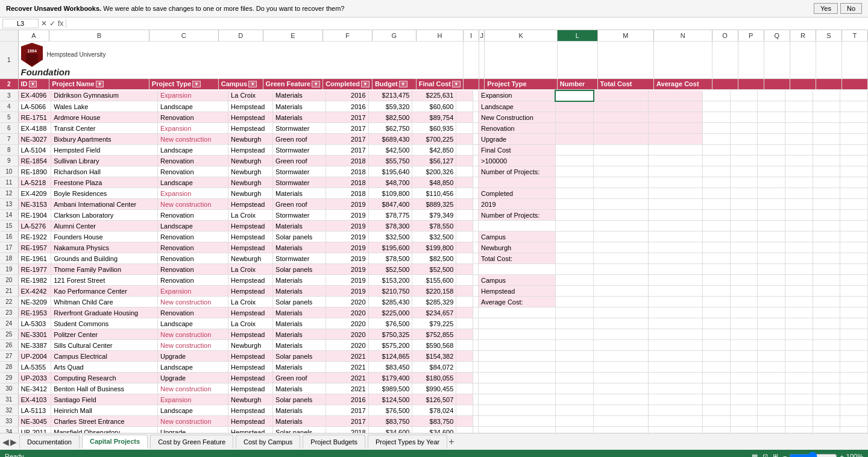 The height and width of the screenshot is (457, 868). What do you see at coordinates (434, 96) in the screenshot?
I see `cell-final: $225,631` at bounding box center [434, 96].